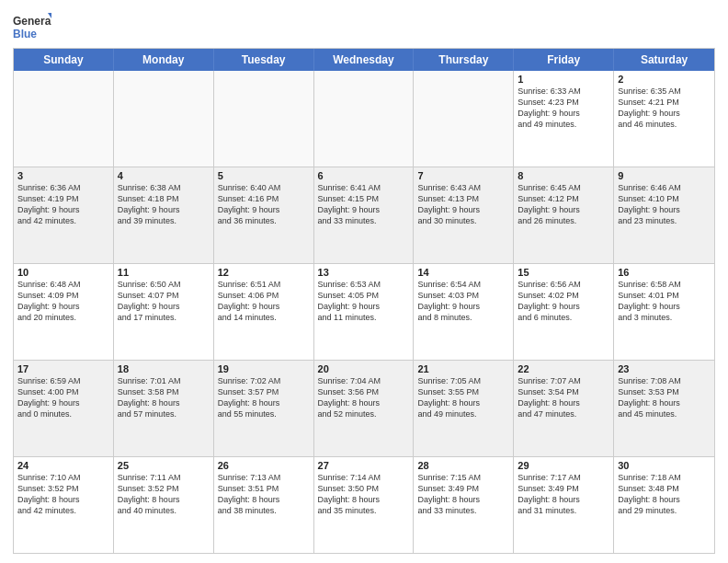 The image size is (728, 563). I want to click on day-info: Sunrise: 7:17 AM Sunset: 3:49 PM Dayligh…, so click(563, 495).